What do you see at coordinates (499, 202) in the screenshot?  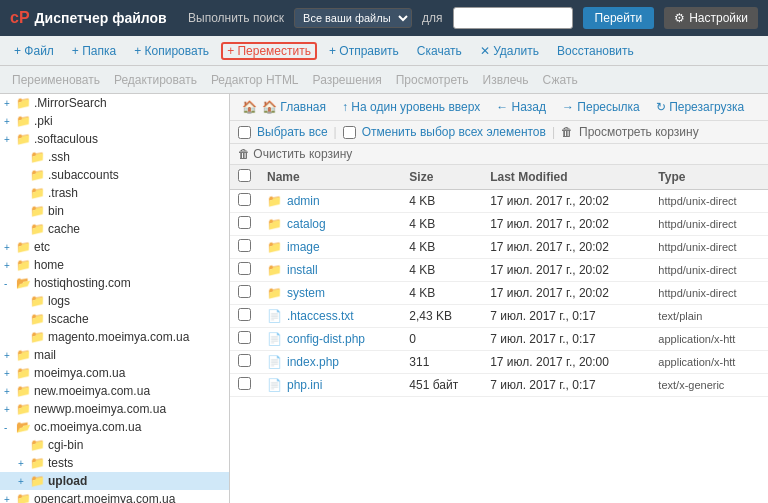 I see `table-row: 📁admin4 KB17 июл. 2017 г., 20:02httpd/un…` at bounding box center [499, 202].